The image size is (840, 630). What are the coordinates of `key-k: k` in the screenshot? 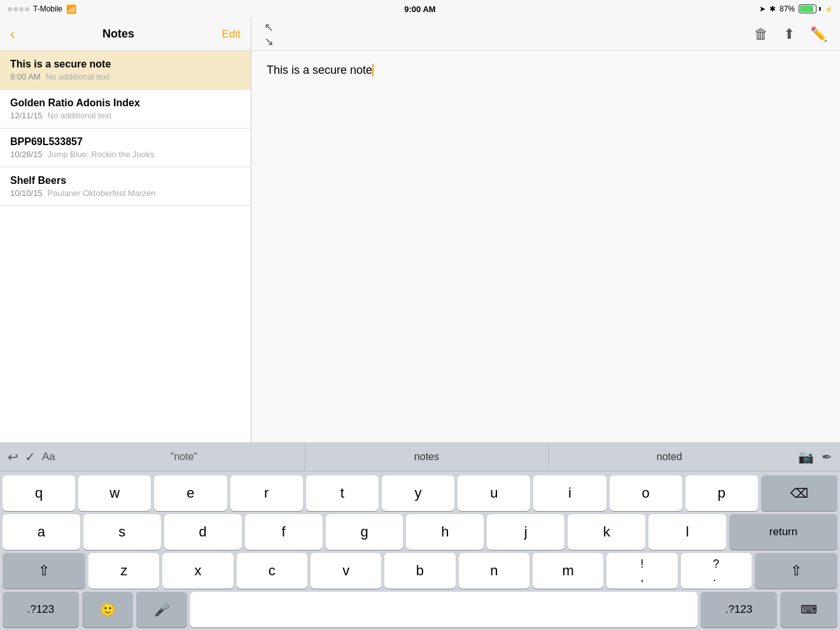 It's located at (606, 532).